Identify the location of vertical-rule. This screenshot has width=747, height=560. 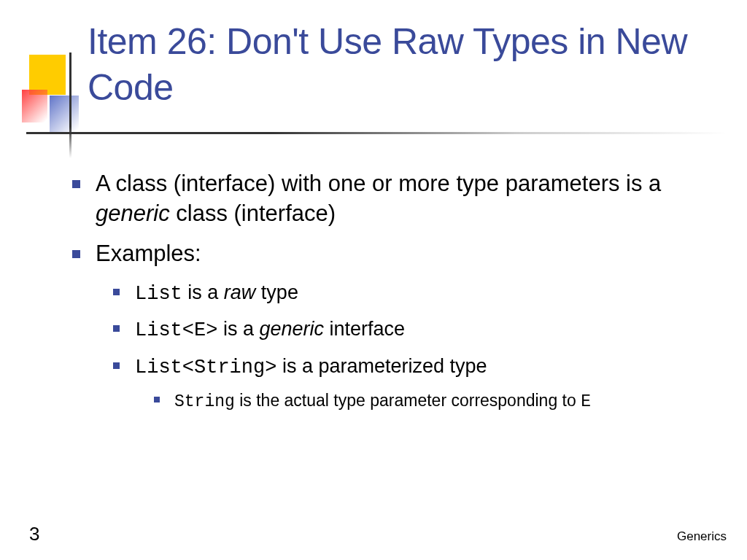
(70, 105).